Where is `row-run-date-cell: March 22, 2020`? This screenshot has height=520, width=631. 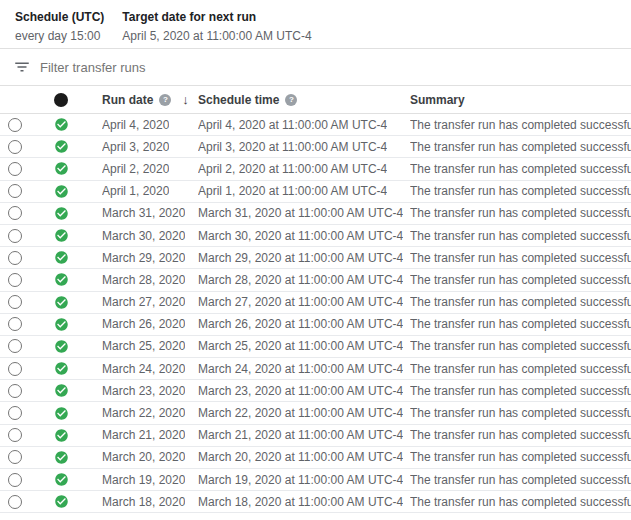
row-run-date-cell: March 22, 2020 is located at coordinates (146, 412).